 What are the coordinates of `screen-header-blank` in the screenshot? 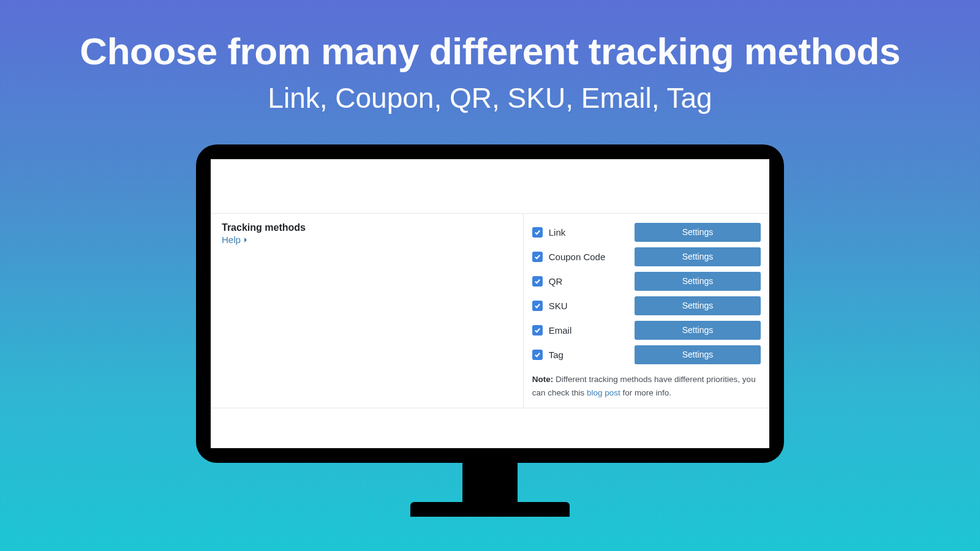 It's located at (490, 186).